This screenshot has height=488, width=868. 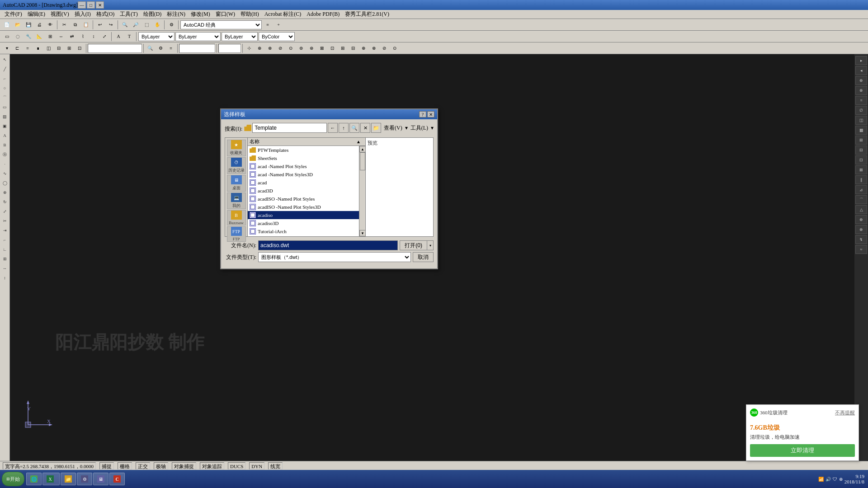 I want to click on file-tutorial-iarch-icon, so click(x=253, y=231).